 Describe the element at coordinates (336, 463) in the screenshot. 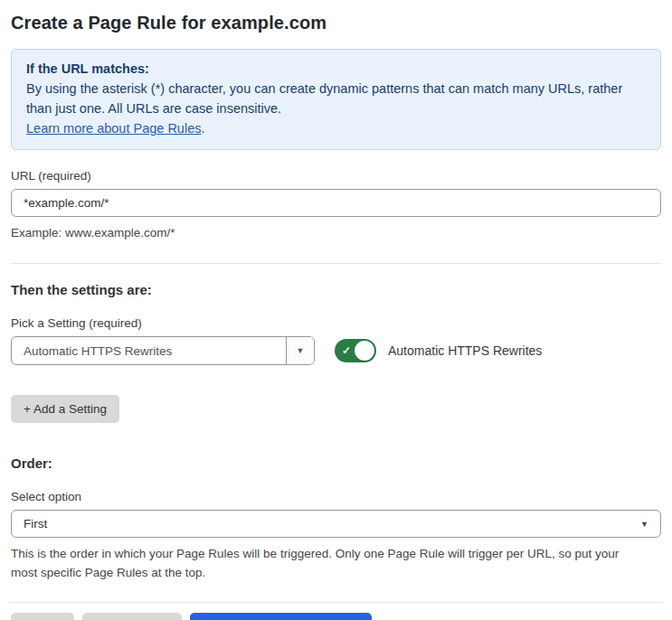

I see `order-section-heading: Order:` at that location.